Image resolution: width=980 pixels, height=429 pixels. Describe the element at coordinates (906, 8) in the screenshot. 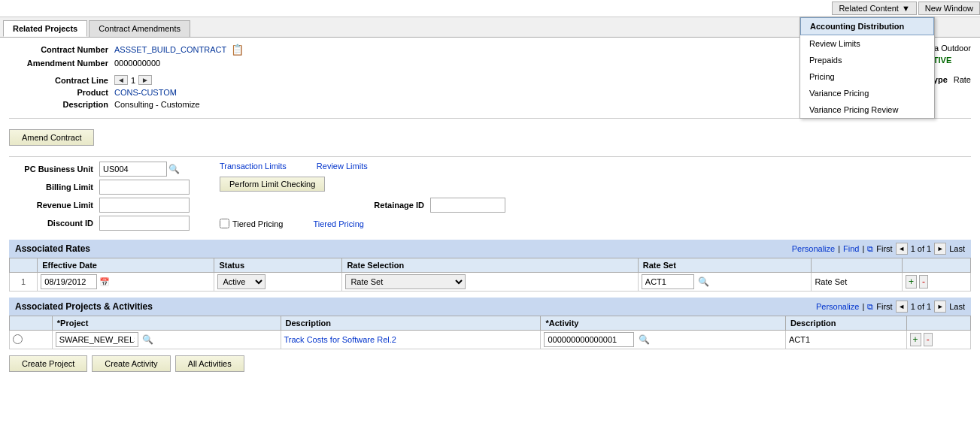

I see `chevron-down-icon: ▼` at that location.